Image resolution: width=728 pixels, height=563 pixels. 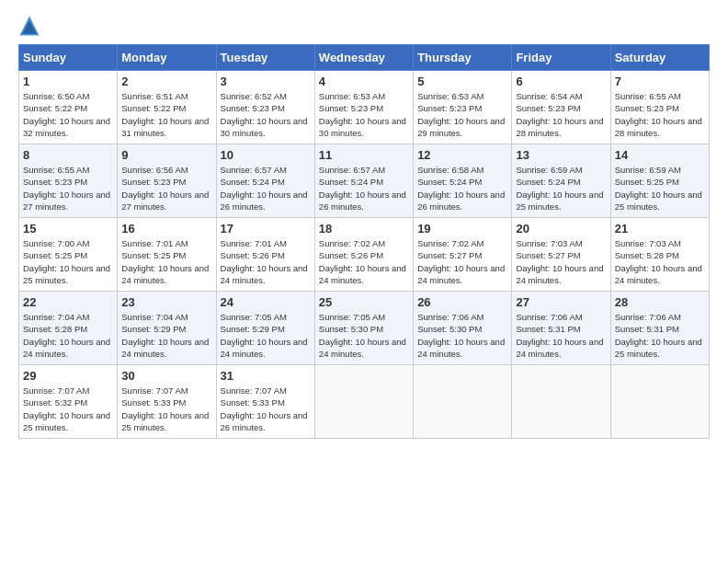 I want to click on day-number: 7, so click(x=660, y=81).